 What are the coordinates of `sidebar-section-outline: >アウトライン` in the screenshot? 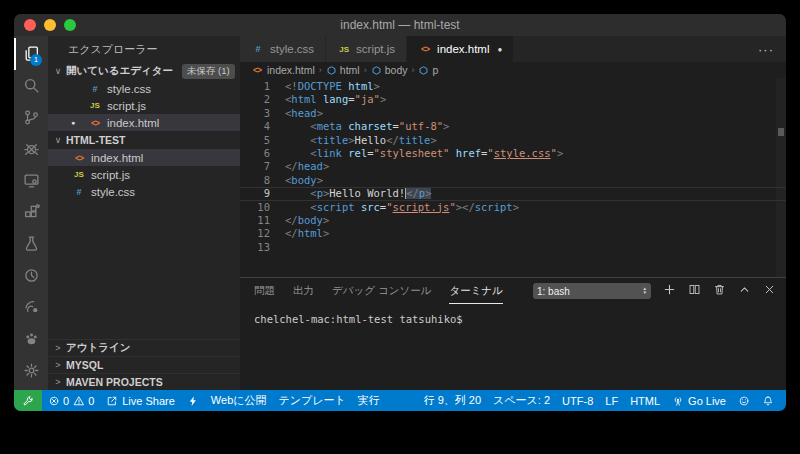 It's located at (144, 348).